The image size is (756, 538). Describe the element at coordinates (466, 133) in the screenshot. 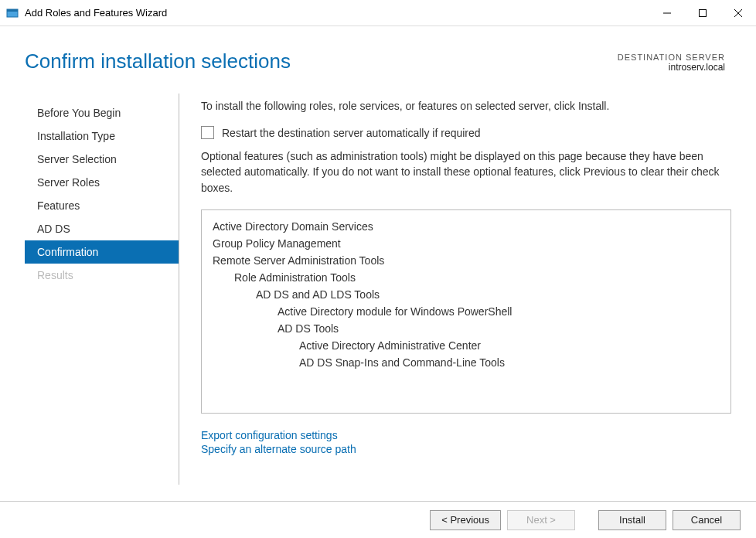

I see `restart-checkbox-row: Restart the destination server automatic…` at that location.